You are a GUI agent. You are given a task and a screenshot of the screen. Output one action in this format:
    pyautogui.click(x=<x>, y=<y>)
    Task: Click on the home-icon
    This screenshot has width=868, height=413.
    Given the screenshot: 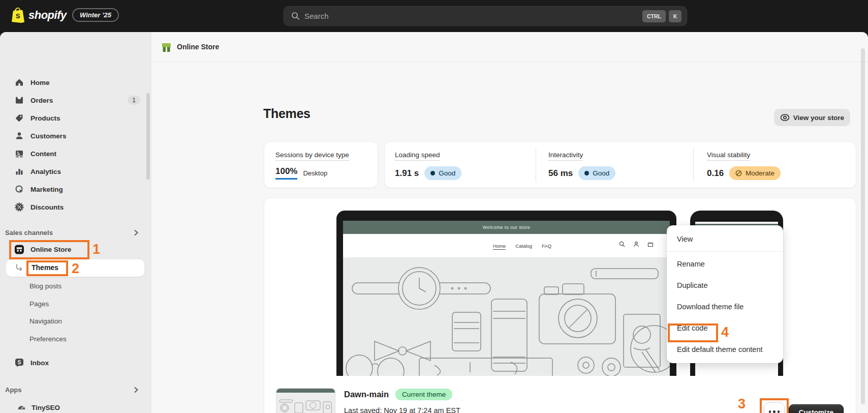 What is the action you would take?
    pyautogui.click(x=19, y=82)
    